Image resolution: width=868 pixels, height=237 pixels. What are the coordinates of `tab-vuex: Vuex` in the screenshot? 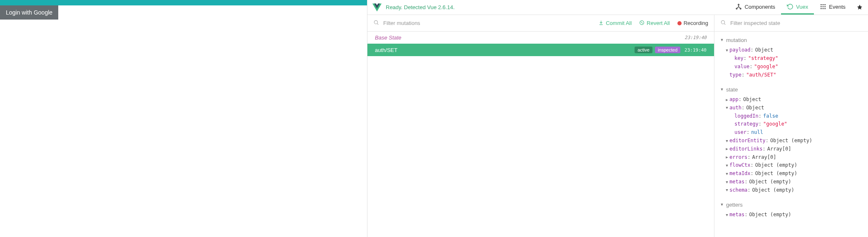 It's located at (797, 7).